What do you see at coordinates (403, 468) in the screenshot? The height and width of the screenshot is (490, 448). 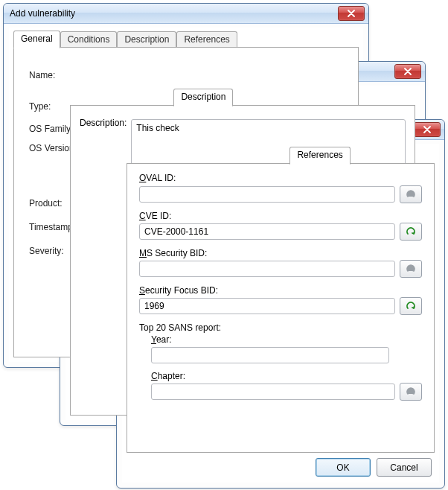 I see `cancel-label: Cancel` at bounding box center [403, 468].